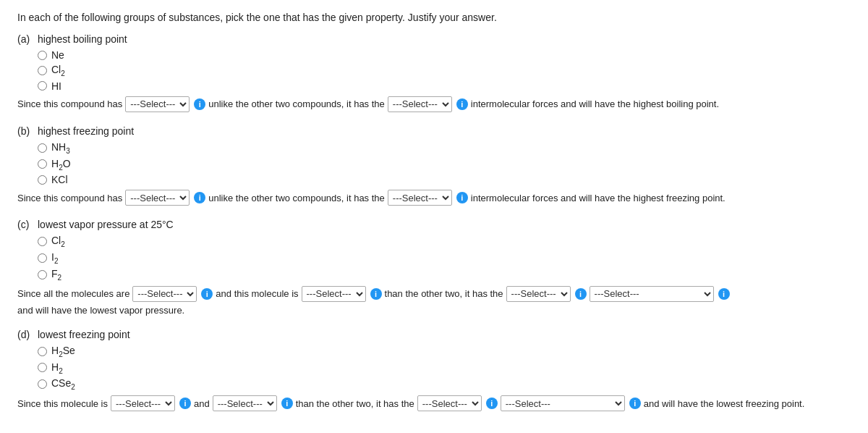  I want to click on section-letter-1: (b), so click(27, 131).